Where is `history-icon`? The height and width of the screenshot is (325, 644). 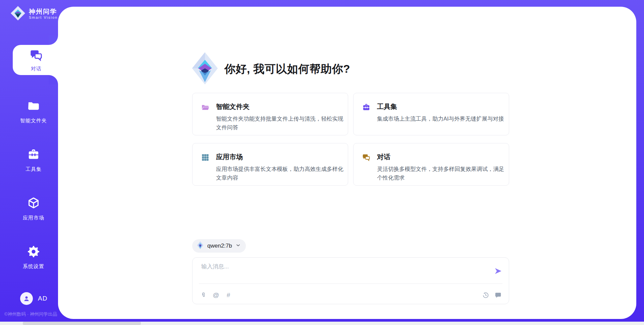
history-icon is located at coordinates (486, 295).